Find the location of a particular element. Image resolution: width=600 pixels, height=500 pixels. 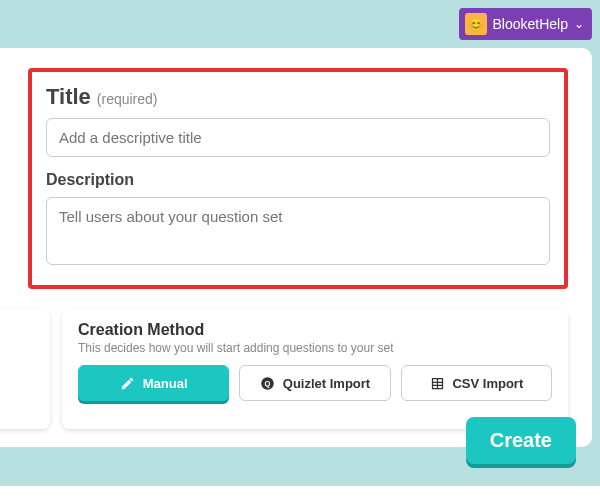

svg-text: Q is located at coordinates (268, 384).